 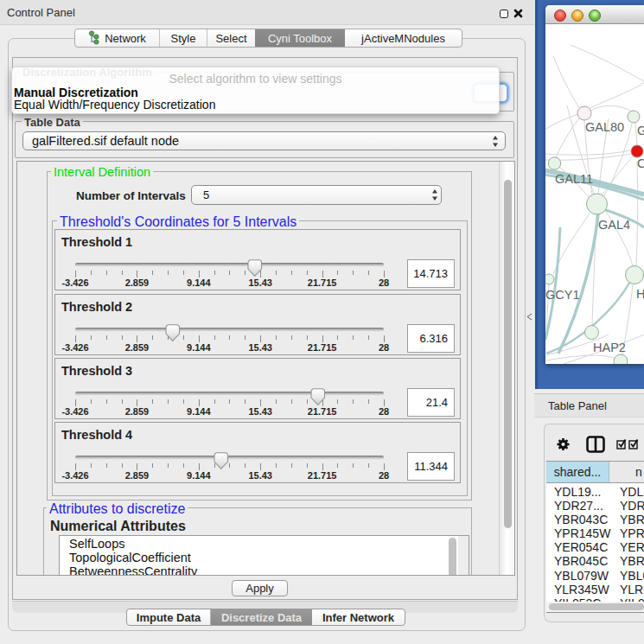 I want to click on svg-text: GAL80, so click(x=605, y=127).